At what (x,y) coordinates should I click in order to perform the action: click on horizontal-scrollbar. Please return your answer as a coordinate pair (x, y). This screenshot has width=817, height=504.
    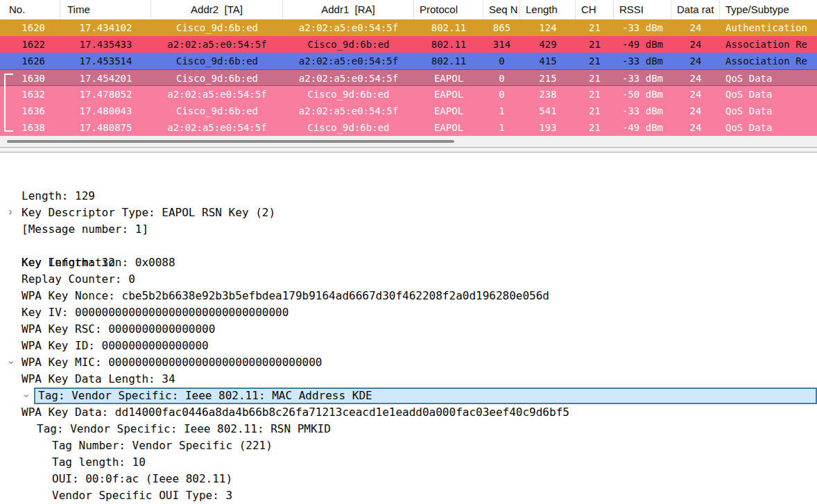
    Looking at the image, I should click on (409, 141).